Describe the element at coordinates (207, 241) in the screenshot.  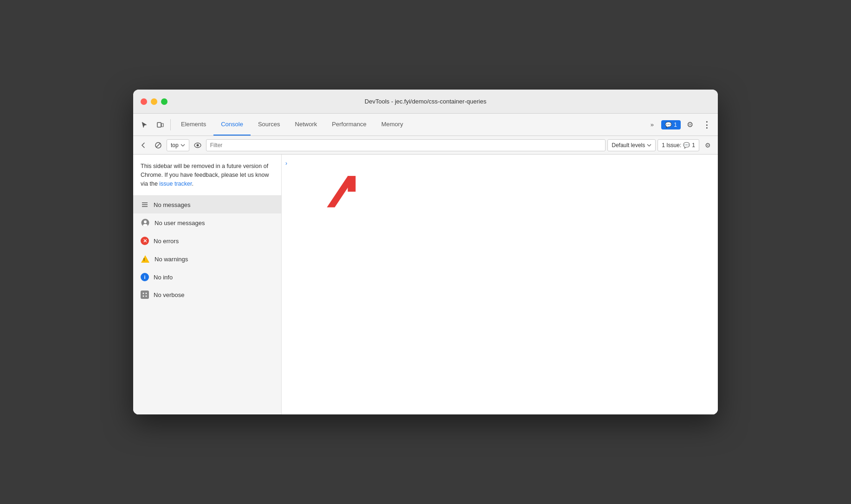
I see `filter-errors: ✕ No errors` at that location.